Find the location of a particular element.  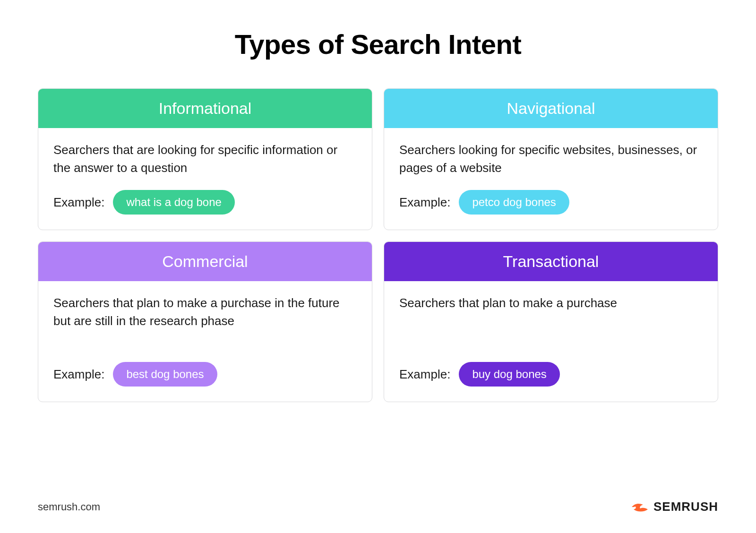

page-title: Types of Search Intent is located at coordinates (378, 44).